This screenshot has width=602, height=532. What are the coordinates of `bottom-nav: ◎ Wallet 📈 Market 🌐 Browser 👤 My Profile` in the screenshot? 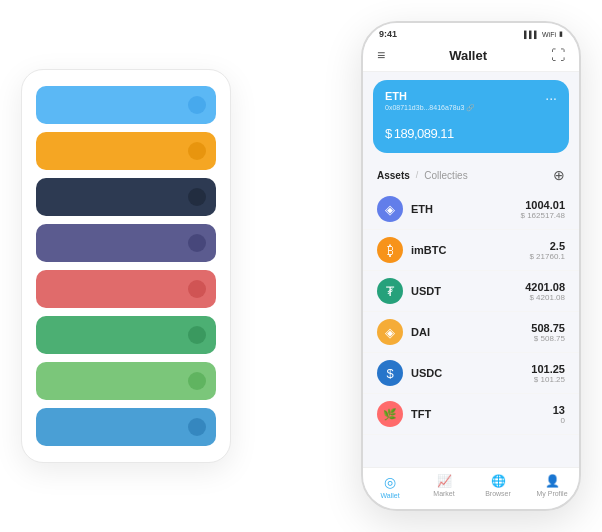 It's located at (471, 488).